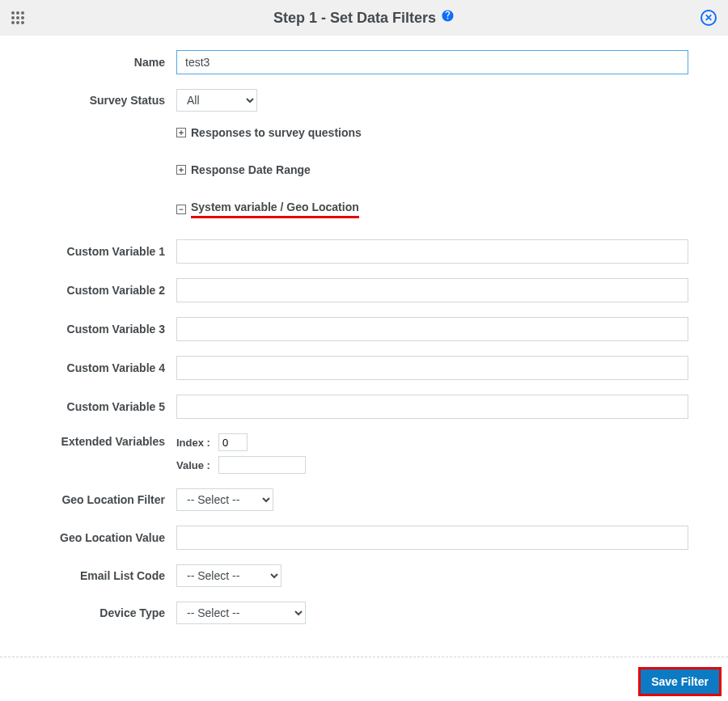  Describe the element at coordinates (354, 18) in the screenshot. I see `modal-title-text: Step 1 - Set Data Filters` at that location.